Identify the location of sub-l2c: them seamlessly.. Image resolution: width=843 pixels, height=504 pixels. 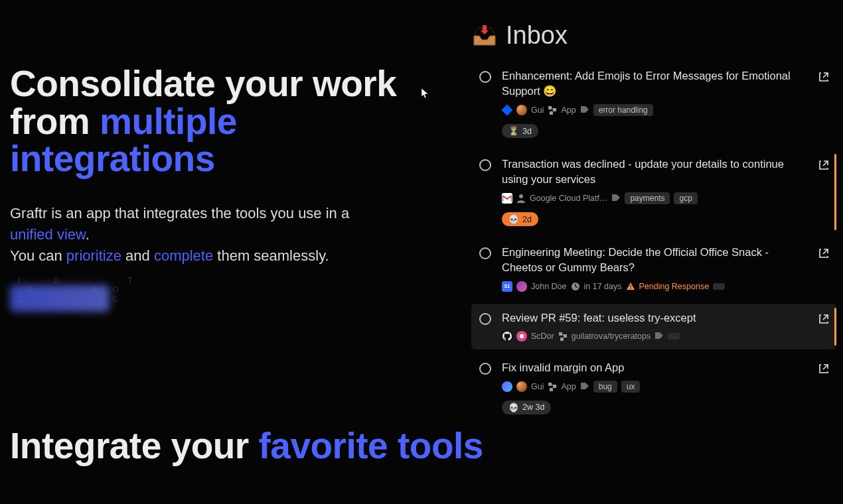
(271, 256).